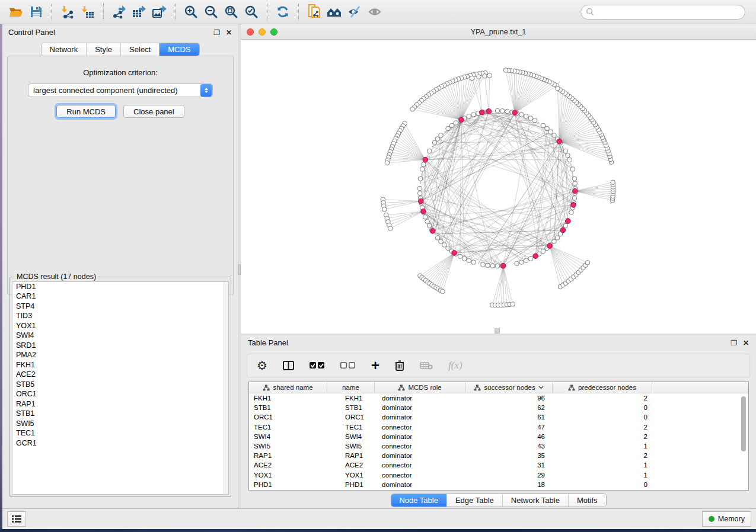 The width and height of the screenshot is (756, 532). Describe the element at coordinates (16, 12) in the screenshot. I see `open-folder-icon` at that location.